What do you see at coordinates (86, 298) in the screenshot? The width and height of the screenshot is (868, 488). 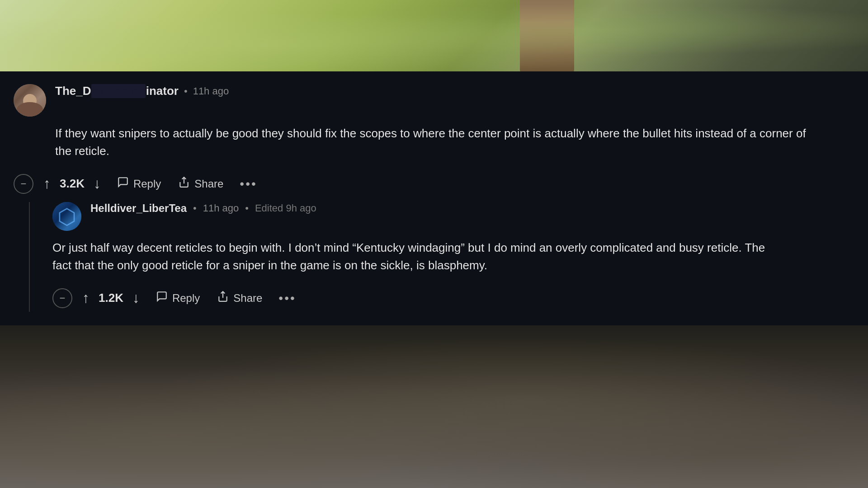 I see `upvote-button-2: ↑` at bounding box center [86, 298].